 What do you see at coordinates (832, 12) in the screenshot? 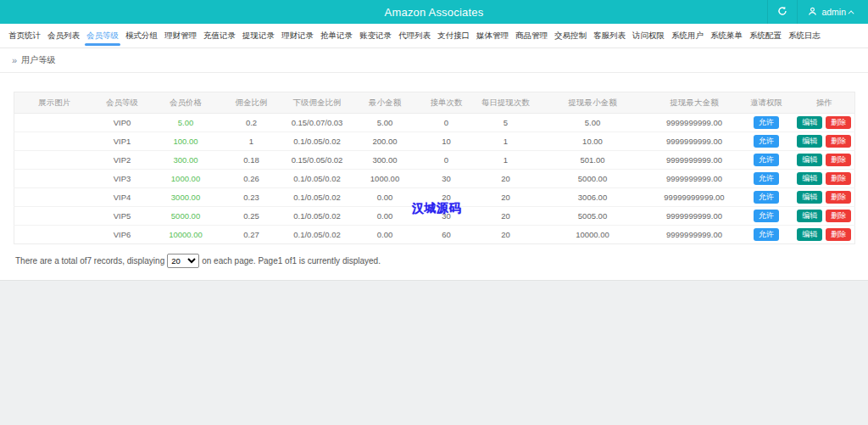
I see `user-menu: admin` at bounding box center [832, 12].